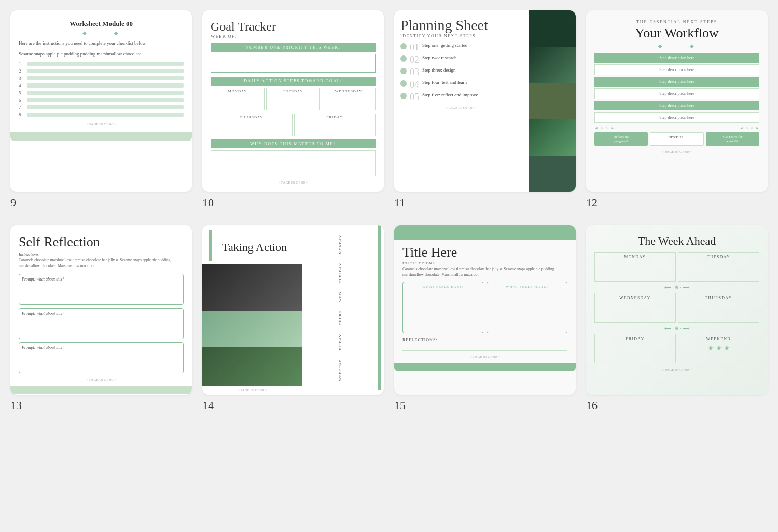 This screenshot has width=778, height=532. I want to click on card14-title-area: Taking Action, so click(252, 245).